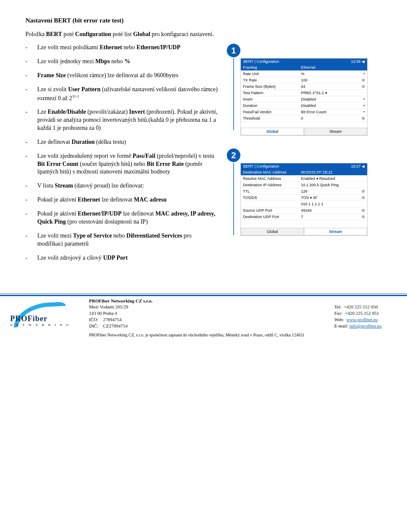  I want to click on table-row: Destination UDP Port7▦, so click(304, 217).